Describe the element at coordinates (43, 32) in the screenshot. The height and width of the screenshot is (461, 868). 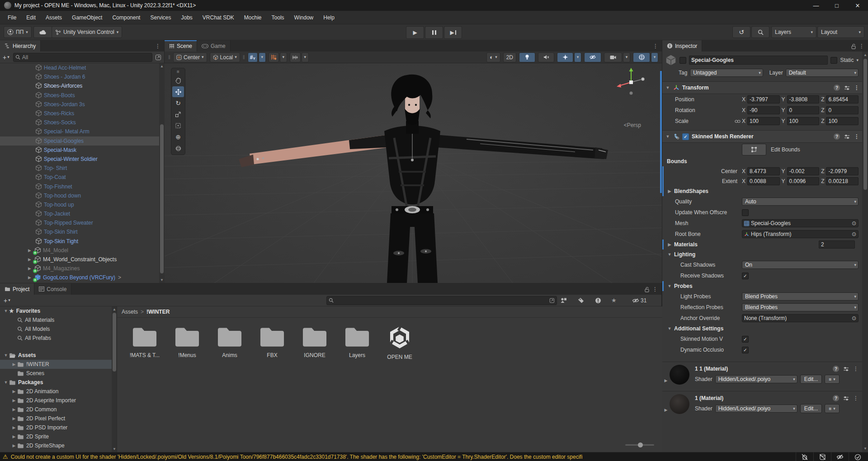
I see `cloud-button` at that location.